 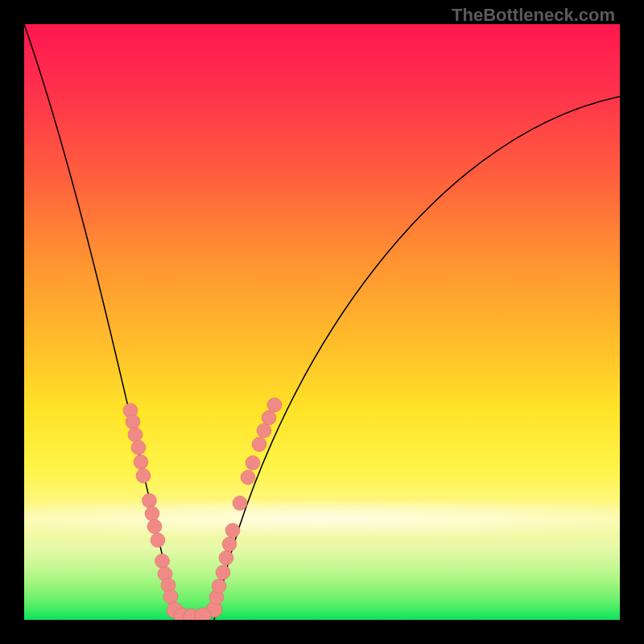 I want to click on beads-right, so click(x=244, y=507).